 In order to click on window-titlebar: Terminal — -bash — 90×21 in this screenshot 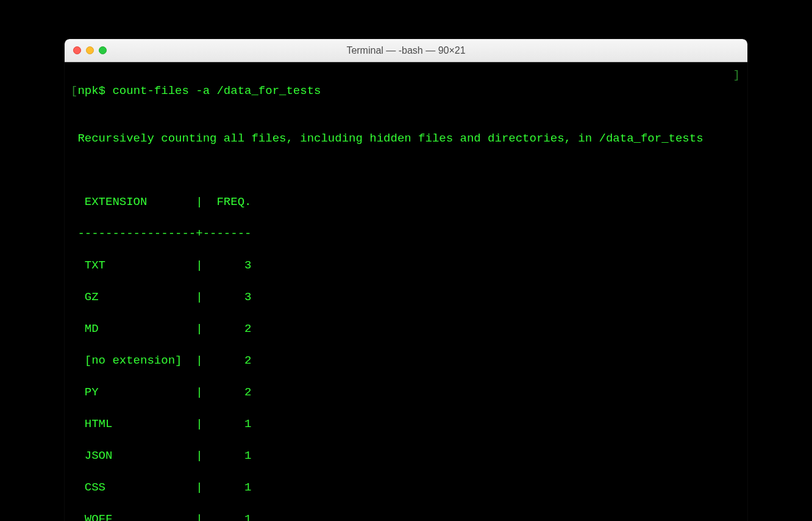, I will do `click(406, 51)`.